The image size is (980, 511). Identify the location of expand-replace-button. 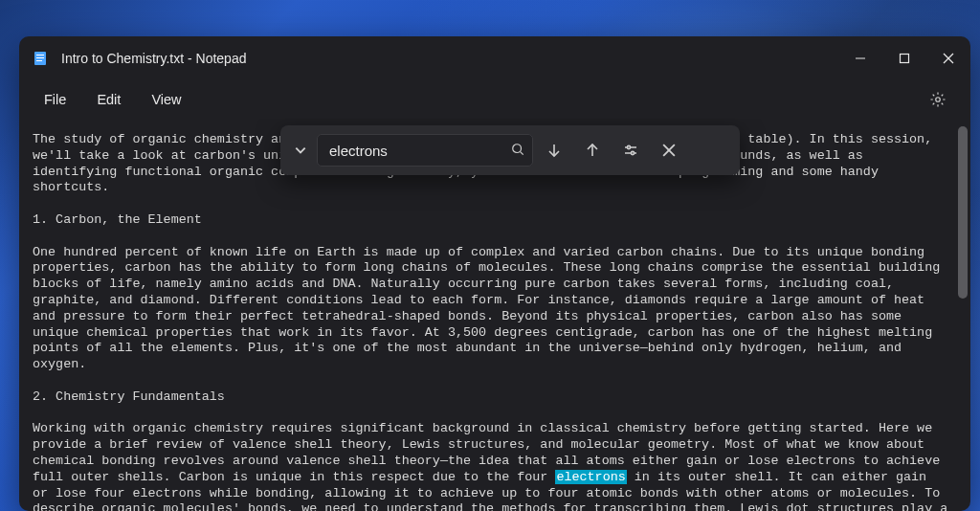
(301, 150).